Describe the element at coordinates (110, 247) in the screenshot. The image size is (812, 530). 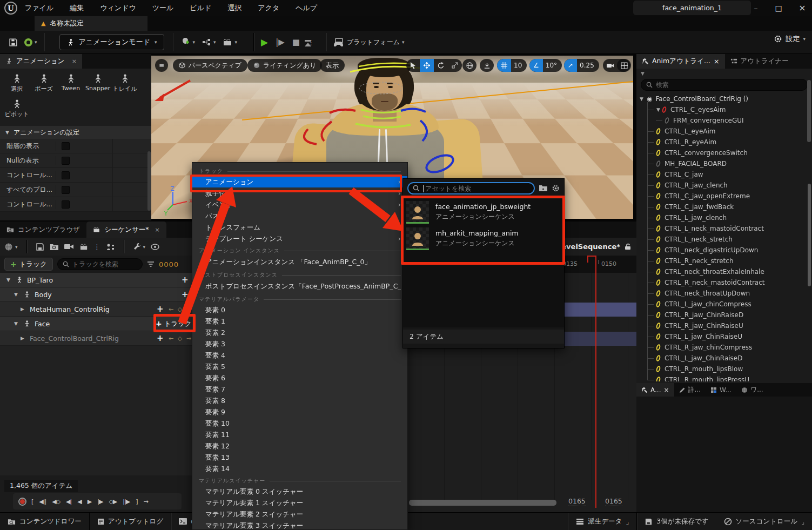
I see `actor-sequence-icon` at that location.